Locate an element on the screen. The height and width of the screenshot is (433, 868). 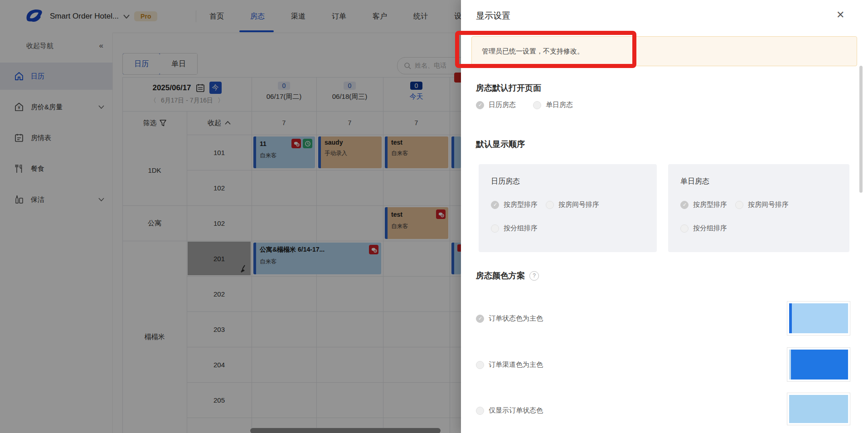
section-title-default-order: 默认显示顺序 is located at coordinates (500, 144).